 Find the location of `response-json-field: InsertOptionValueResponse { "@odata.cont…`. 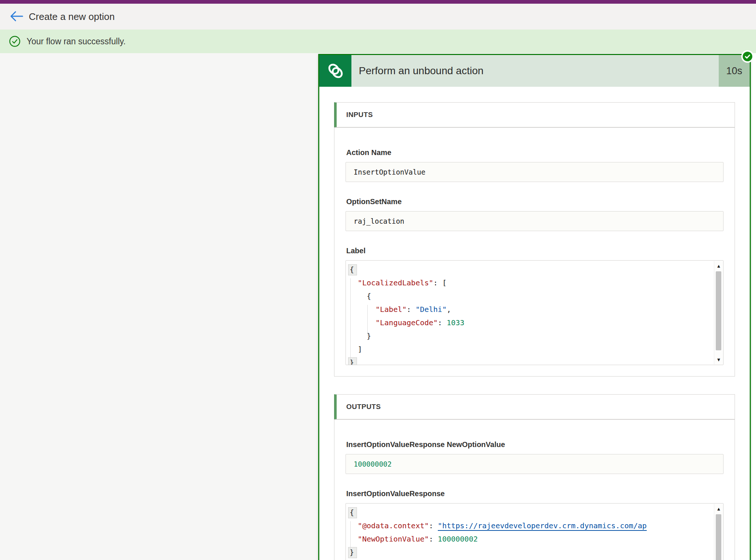

response-json-field: InsertOptionValueResponse { "@odata.cont… is located at coordinates (535, 525).